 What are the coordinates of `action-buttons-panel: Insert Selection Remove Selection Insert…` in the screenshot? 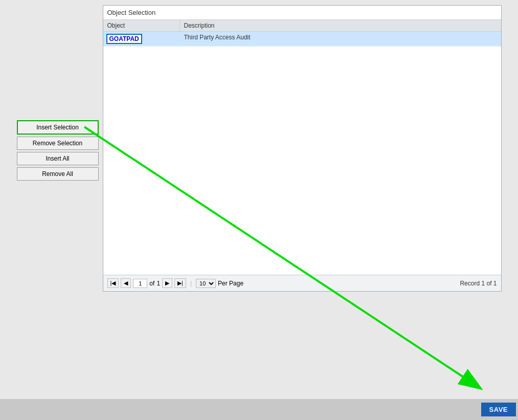 It's located at (58, 150).